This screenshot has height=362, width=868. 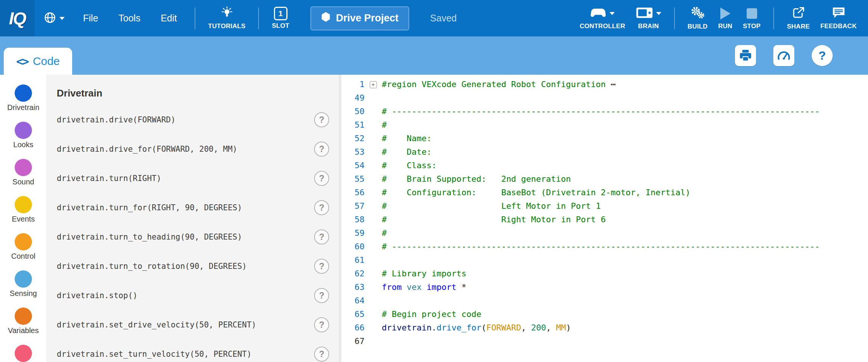 I want to click on run-button: RUN, so click(x=725, y=18).